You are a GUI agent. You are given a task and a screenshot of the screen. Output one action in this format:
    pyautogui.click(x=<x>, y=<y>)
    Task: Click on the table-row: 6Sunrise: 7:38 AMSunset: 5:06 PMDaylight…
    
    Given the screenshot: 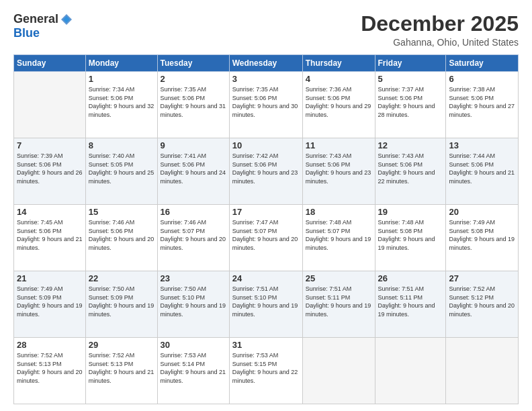 What is the action you would take?
    pyautogui.click(x=482, y=105)
    